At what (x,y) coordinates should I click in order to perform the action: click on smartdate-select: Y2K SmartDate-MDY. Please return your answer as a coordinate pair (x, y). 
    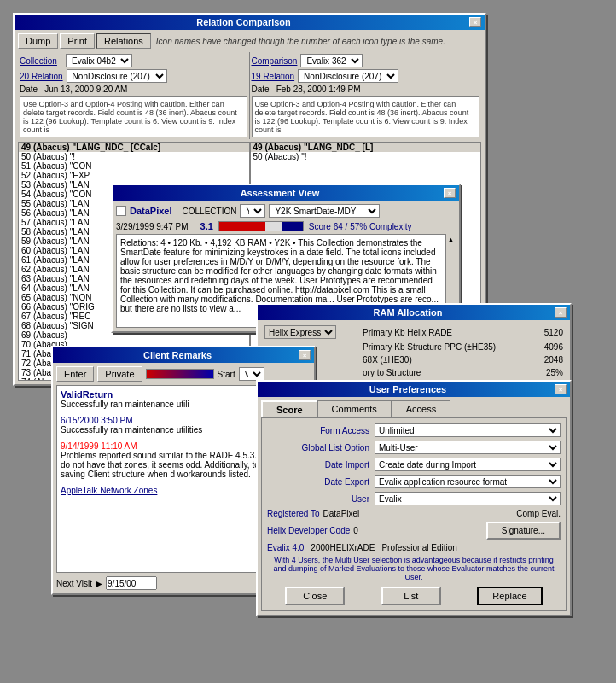
    Looking at the image, I should click on (324, 211).